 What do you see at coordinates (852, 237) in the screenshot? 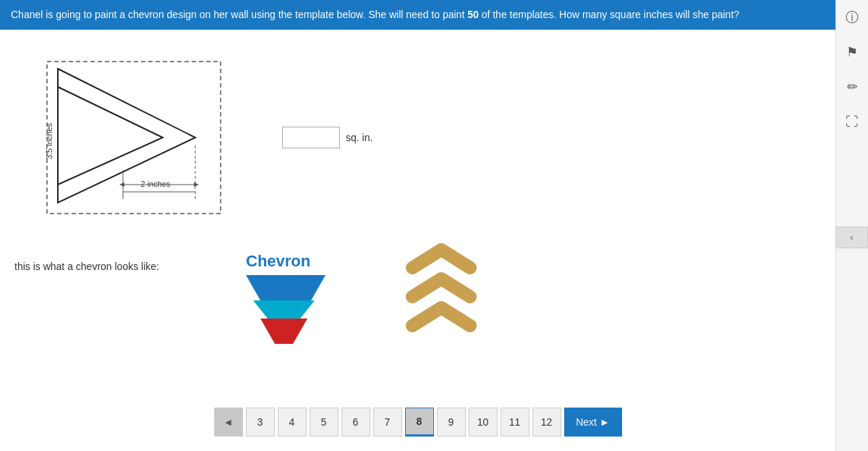
I see `collapse-sidebar-button: ‹` at bounding box center [852, 237].